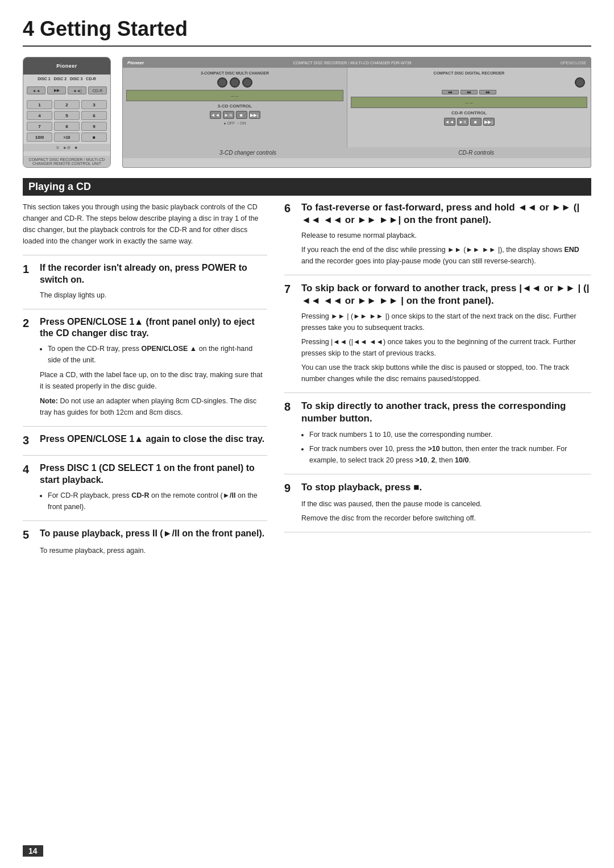  Describe the element at coordinates (145, 440) in the screenshot. I see `step-3-heading: 3 Press OPEN/CLOSE 1▲ again to close the…` at that location.